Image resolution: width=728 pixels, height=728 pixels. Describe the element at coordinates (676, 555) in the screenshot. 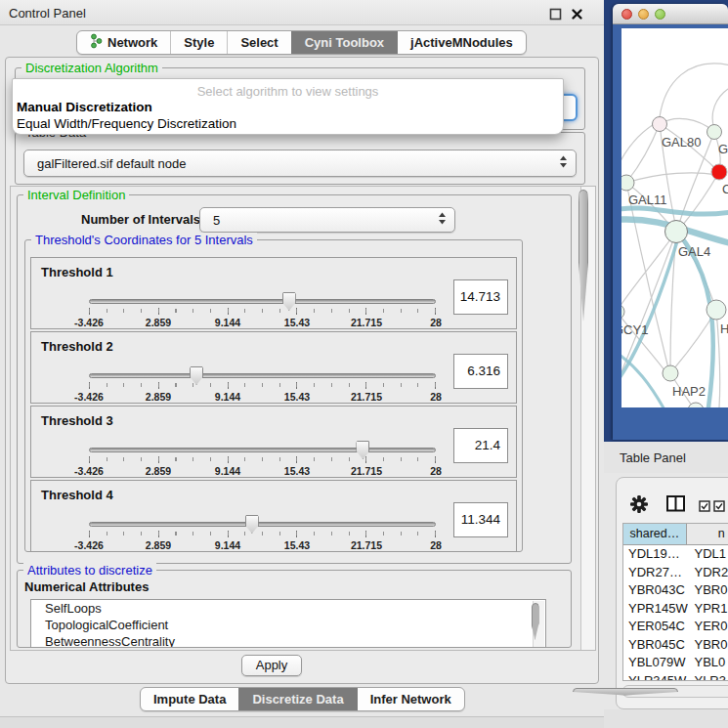

I see `table-row: YDL19…YDL1` at that location.